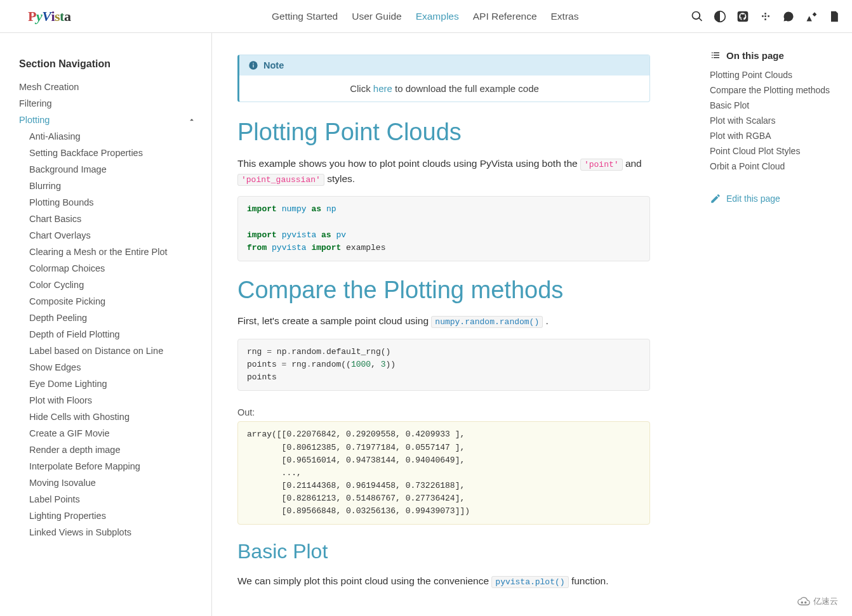  What do you see at coordinates (437, 16) in the screenshot?
I see `nav-item-examples: Examples` at bounding box center [437, 16].